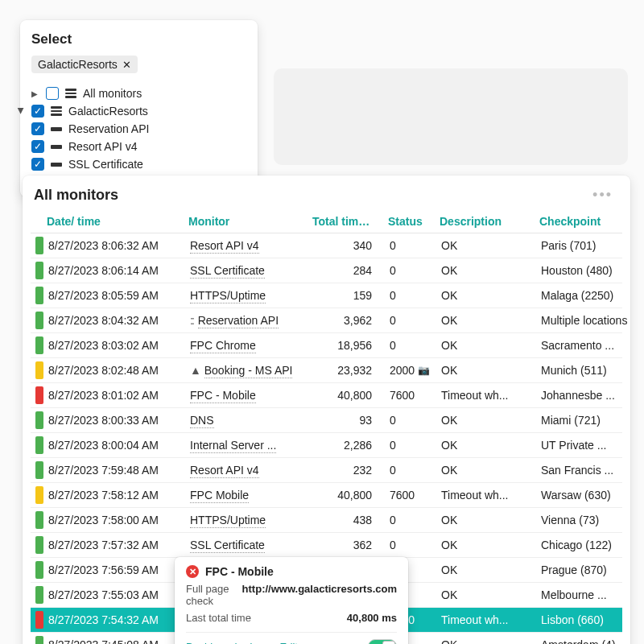 This screenshot has height=644, width=644. Describe the element at coordinates (246, 642) in the screenshot. I see `popover-links: Dashboard Log Edit` at that location.